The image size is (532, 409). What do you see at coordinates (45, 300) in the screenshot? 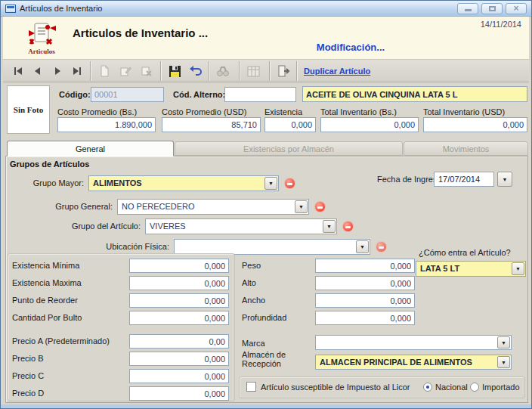
I see `punto-reorder-label: Punto de Reorder` at bounding box center [45, 300].